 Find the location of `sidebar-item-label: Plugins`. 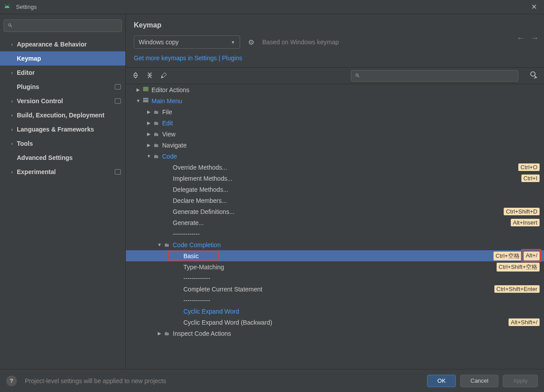

sidebar-item-label: Plugins is located at coordinates (66, 87).